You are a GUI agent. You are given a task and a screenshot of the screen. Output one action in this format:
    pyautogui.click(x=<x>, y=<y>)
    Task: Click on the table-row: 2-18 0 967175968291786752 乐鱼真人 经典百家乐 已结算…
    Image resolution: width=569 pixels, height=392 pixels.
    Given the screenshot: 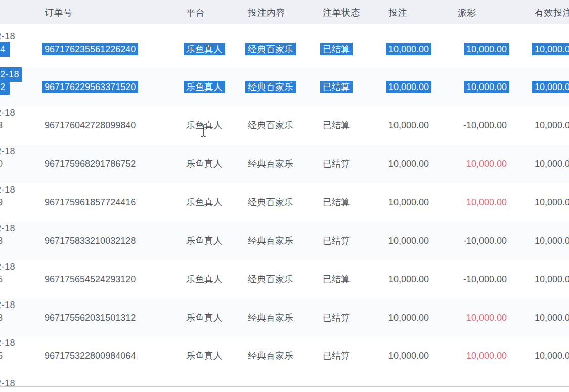 What is the action you would take?
    pyautogui.click(x=284, y=164)
    